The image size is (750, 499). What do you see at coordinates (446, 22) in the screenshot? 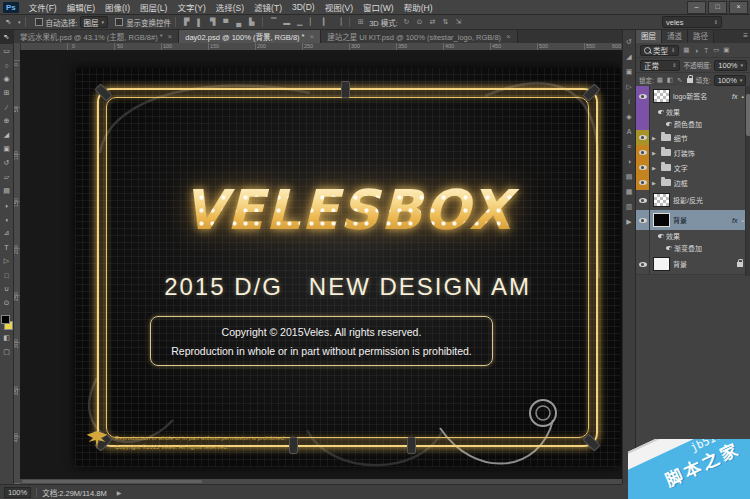
I see `3d-slide-icon: ⇅` at bounding box center [446, 22].